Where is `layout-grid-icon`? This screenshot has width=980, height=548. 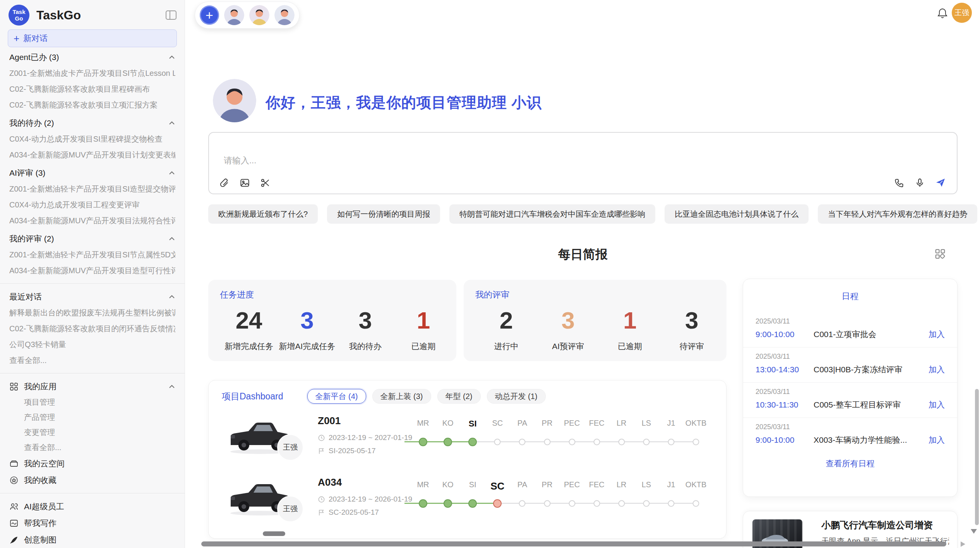 layout-grid-icon is located at coordinates (940, 254).